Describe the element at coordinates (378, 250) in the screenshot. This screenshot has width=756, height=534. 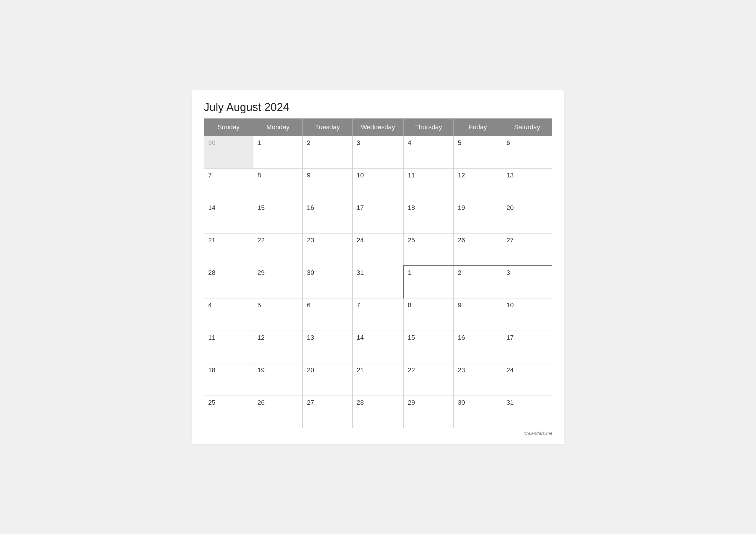
I see `calendar-week-row: 21222324252627` at that location.